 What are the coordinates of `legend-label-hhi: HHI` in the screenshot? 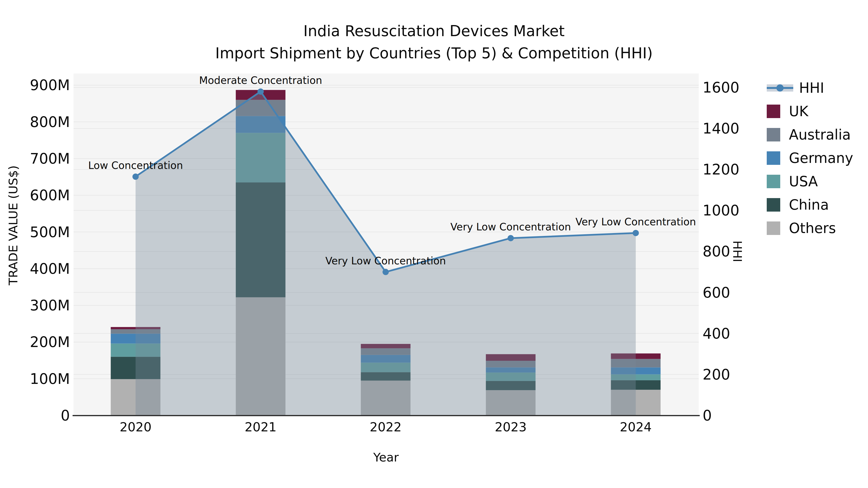 It's located at (811, 88).